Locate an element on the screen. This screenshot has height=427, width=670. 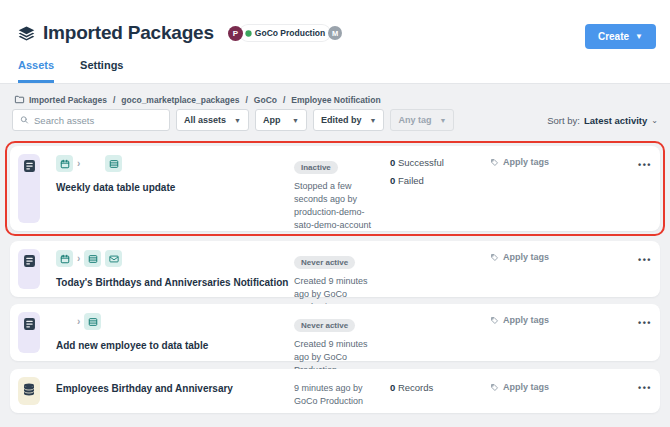
filter-all-assets: All assets ▼ is located at coordinates (212, 120).